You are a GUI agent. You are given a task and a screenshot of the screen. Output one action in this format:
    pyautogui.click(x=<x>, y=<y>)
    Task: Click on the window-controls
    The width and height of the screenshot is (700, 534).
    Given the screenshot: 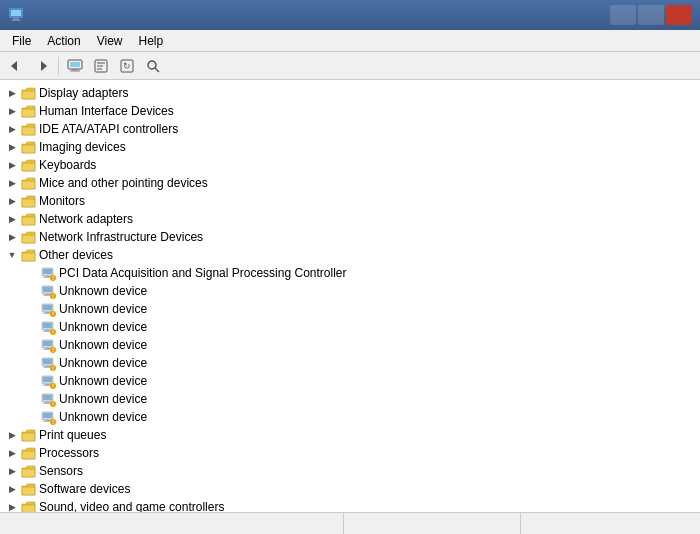 What is the action you would take?
    pyautogui.click(x=651, y=15)
    